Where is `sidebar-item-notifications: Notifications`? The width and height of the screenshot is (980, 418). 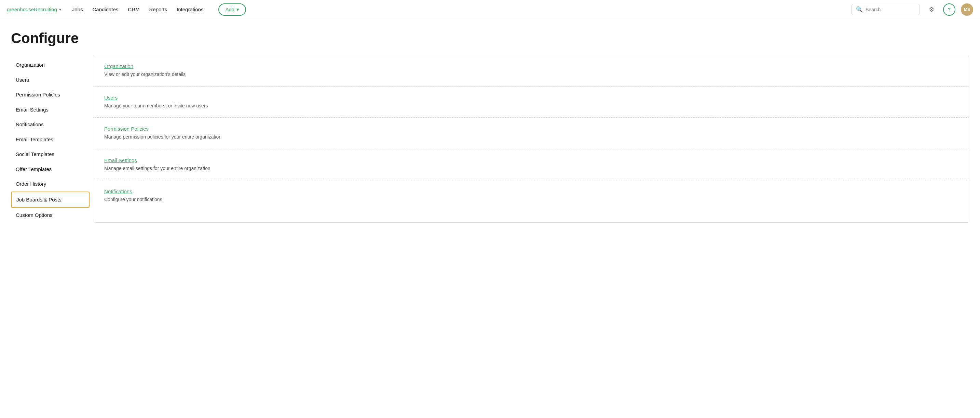
sidebar-item-notifications: Notifications is located at coordinates (50, 124).